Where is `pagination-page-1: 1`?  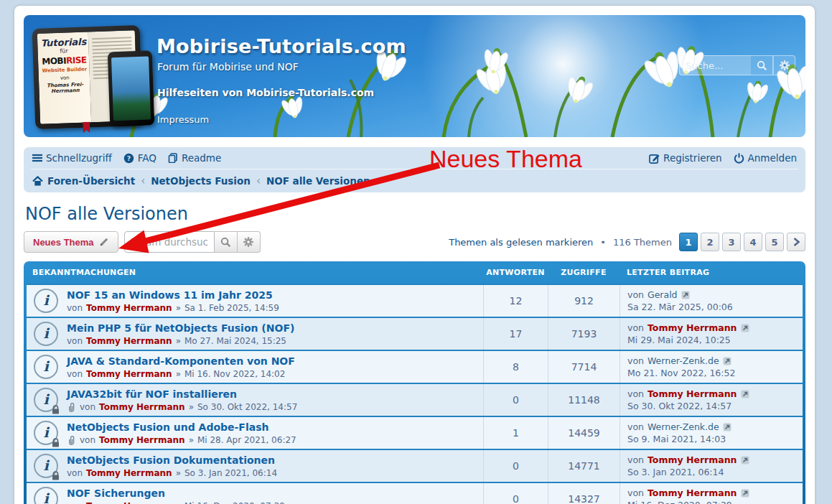 pagination-page-1: 1 is located at coordinates (688, 242).